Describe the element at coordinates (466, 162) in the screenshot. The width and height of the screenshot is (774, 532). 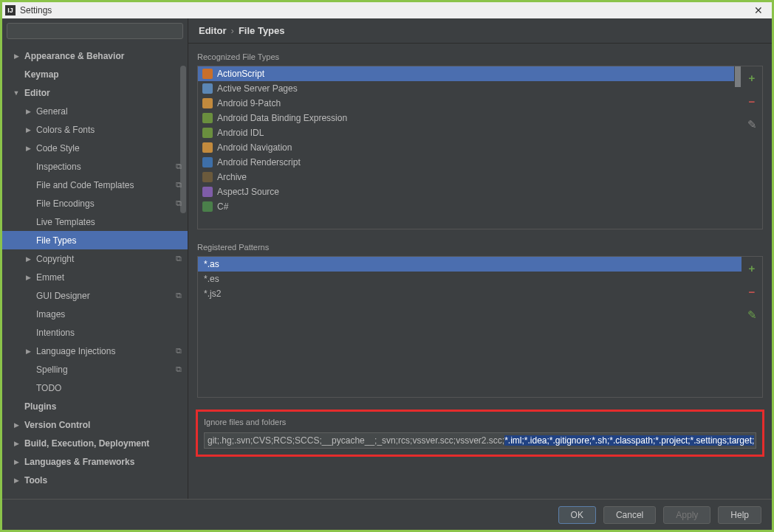
I see `filetype-row: Android Renderscript` at that location.